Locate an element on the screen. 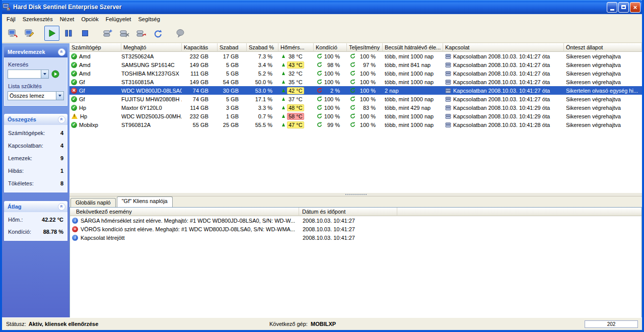 The width and height of the screenshot is (644, 332). menu-item: Nézet is located at coordinates (67, 19).